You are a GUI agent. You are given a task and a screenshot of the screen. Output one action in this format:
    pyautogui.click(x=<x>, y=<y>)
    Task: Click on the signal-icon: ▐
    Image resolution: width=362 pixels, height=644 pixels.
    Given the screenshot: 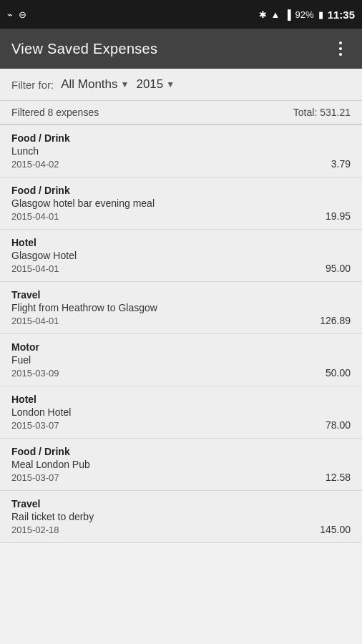 What is the action you would take?
    pyautogui.click(x=288, y=14)
    